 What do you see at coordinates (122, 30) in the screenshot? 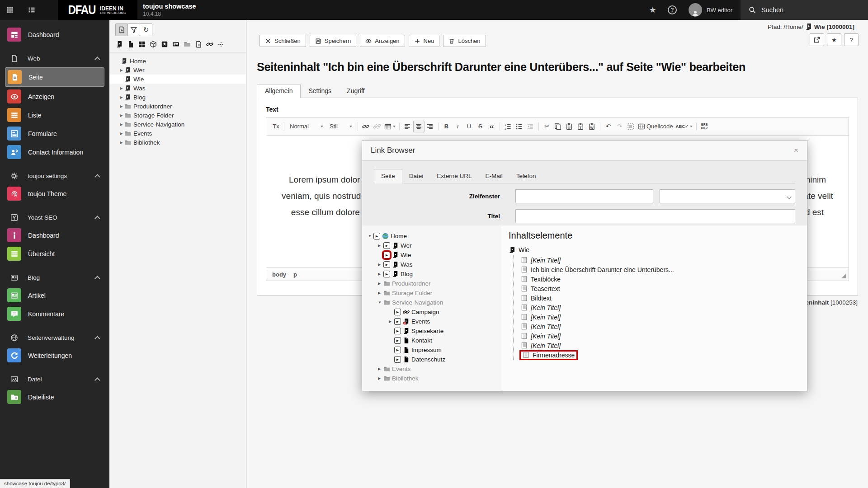
I see `new-page-button` at bounding box center [122, 30].